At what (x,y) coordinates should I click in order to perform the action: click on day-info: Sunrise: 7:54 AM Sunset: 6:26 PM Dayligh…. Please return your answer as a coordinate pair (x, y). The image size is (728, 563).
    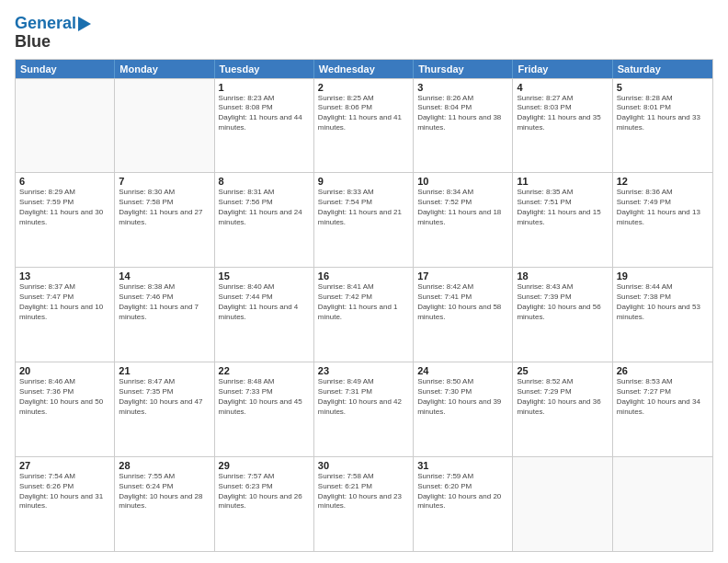
    Looking at the image, I should click on (64, 491).